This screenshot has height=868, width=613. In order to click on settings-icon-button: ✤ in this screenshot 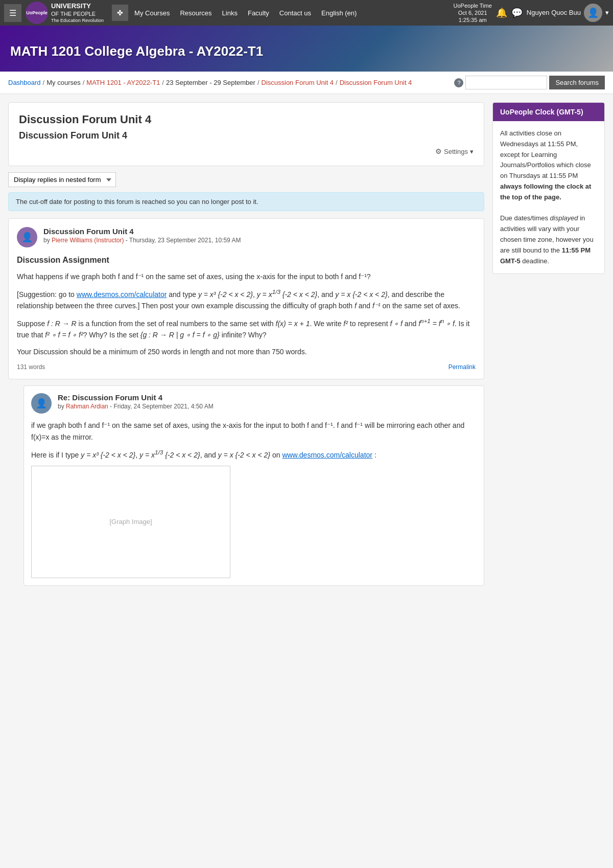, I will do `click(120, 13)`.